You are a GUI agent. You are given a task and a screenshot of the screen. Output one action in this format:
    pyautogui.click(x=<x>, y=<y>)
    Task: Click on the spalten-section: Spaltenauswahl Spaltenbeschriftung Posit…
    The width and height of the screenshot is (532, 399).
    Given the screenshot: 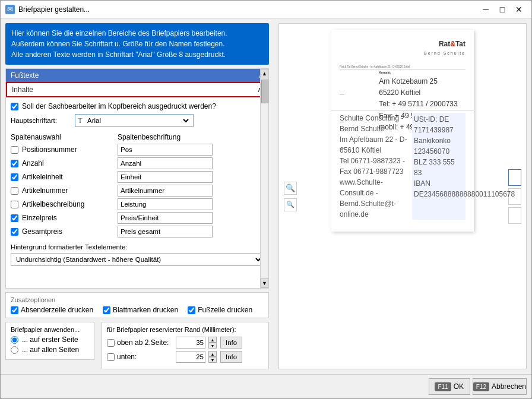 What is the action you would take?
    pyautogui.click(x=137, y=185)
    